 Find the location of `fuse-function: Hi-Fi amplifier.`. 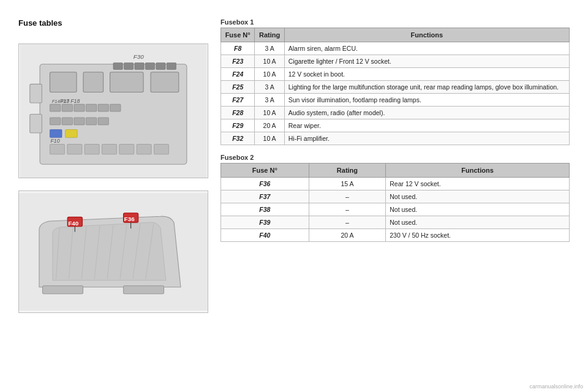

fuse-function: Hi-Fi amplifier. is located at coordinates (426, 138).